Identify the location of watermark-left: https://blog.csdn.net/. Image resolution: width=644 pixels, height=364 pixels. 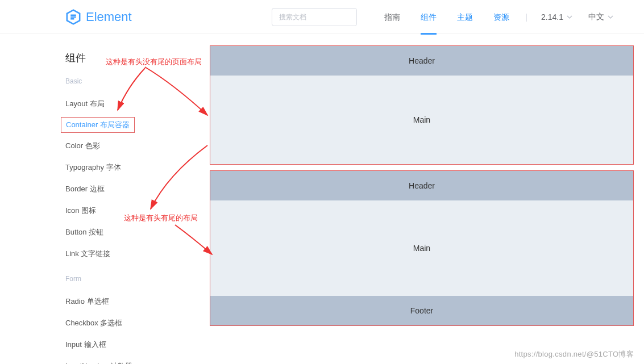
(550, 354).